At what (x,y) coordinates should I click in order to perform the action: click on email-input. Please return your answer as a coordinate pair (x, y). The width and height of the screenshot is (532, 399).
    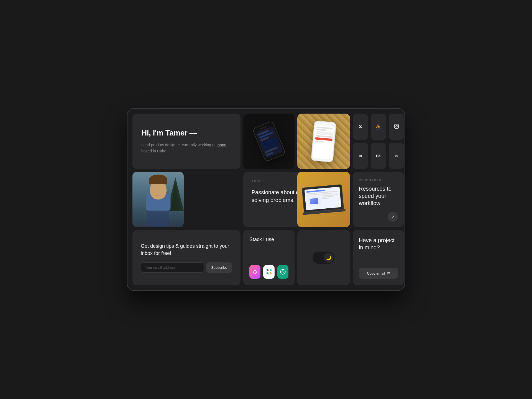
    Looking at the image, I should click on (172, 268).